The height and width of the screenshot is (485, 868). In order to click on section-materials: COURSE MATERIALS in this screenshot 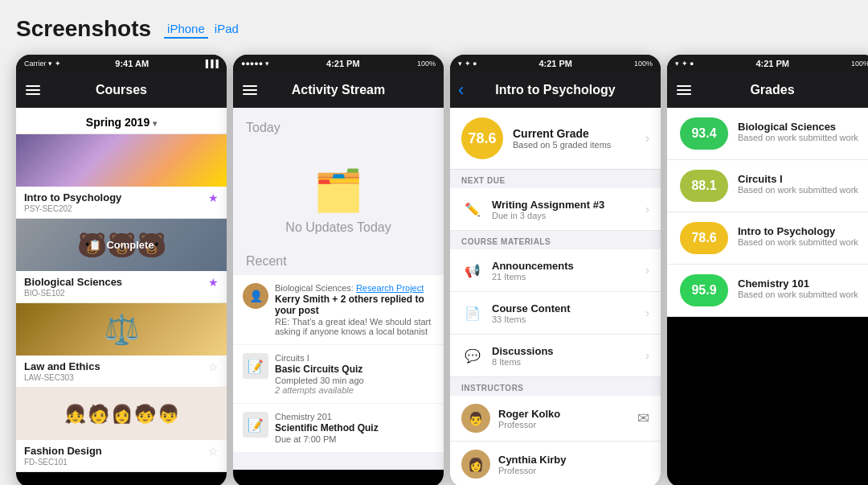, I will do `click(555, 240)`.